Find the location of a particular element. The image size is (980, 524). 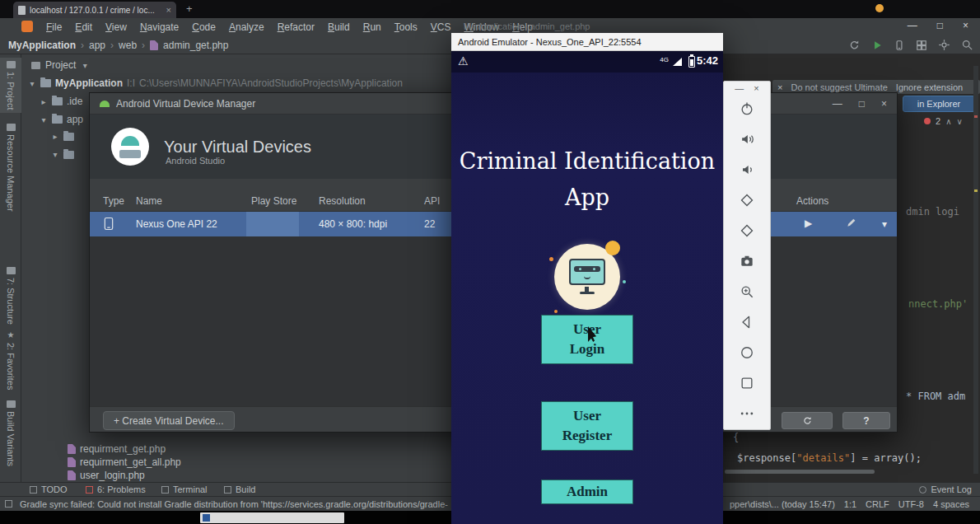

launch-avd-button: ▶ is located at coordinates (809, 223).